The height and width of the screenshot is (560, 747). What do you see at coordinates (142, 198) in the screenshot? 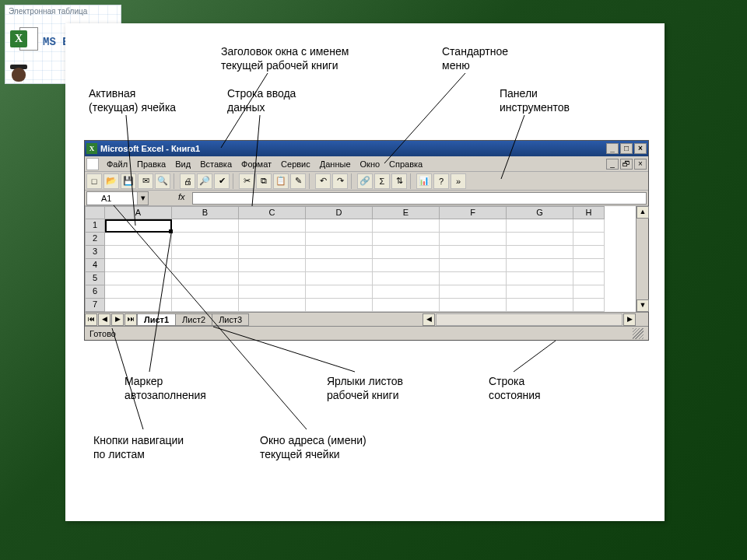
I see `name-box-dropdown-icon: ▾` at bounding box center [142, 198].